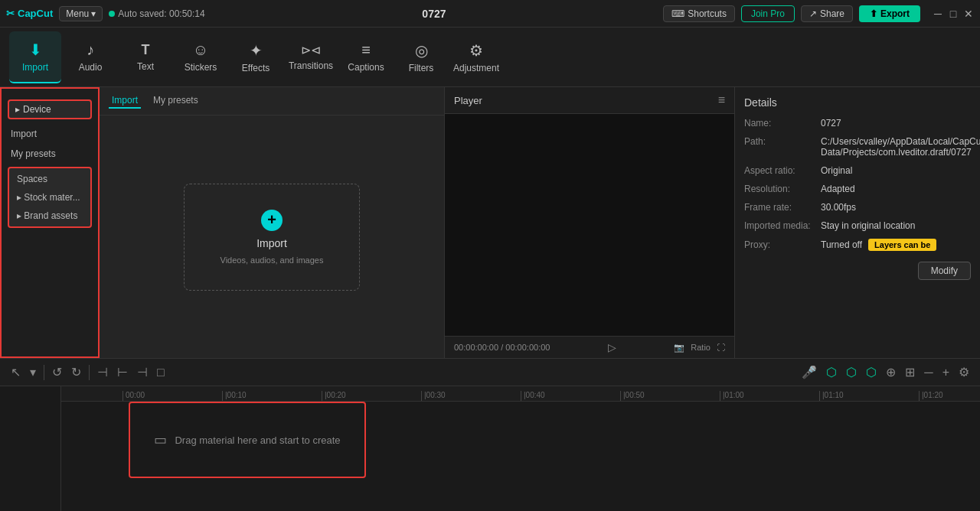 Image resolution: width=980 pixels, height=511 pixels. I want to click on details-framerate-value: 30.00fps, so click(896, 207).